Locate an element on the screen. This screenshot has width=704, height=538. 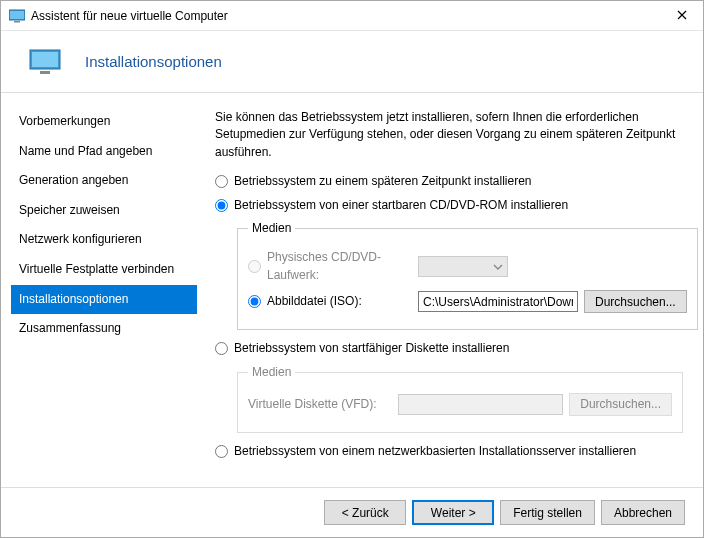
radio-install-cddvd is located at coordinates (222, 206).